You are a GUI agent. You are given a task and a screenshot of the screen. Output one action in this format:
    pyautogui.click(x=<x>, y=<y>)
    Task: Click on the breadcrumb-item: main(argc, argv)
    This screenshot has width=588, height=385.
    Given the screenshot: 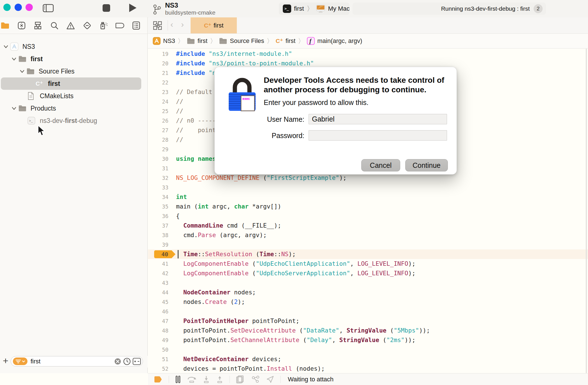 What is the action you would take?
    pyautogui.click(x=340, y=41)
    